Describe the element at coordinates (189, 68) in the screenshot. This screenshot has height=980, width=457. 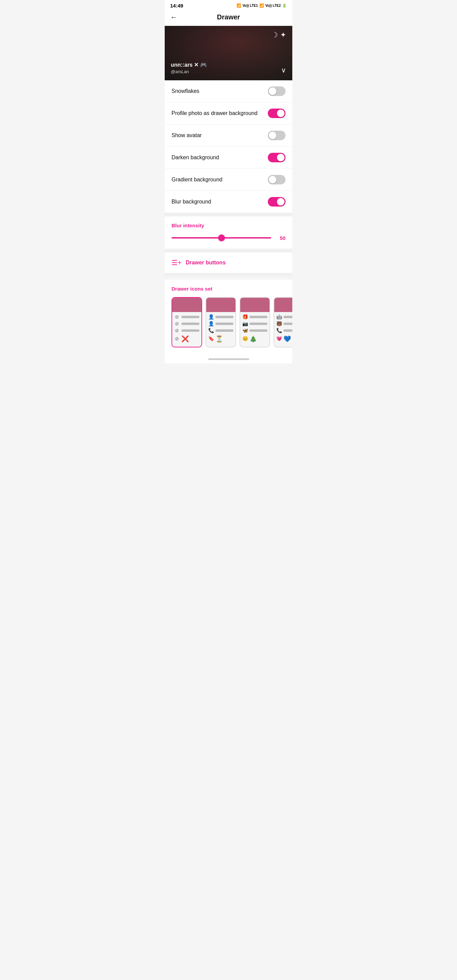
I see `drawer-user-info: unn::ars ✕ 🎮 @arsLan` at that location.